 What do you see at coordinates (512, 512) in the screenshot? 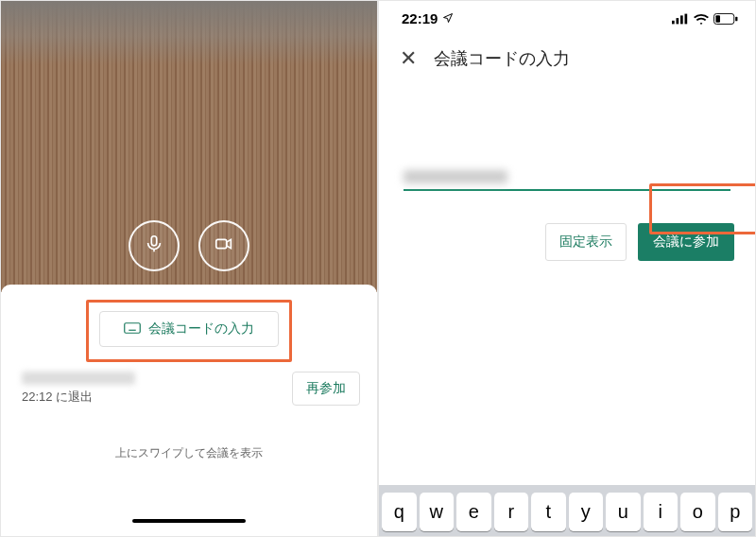
I see `key-r: r` at bounding box center [512, 512].